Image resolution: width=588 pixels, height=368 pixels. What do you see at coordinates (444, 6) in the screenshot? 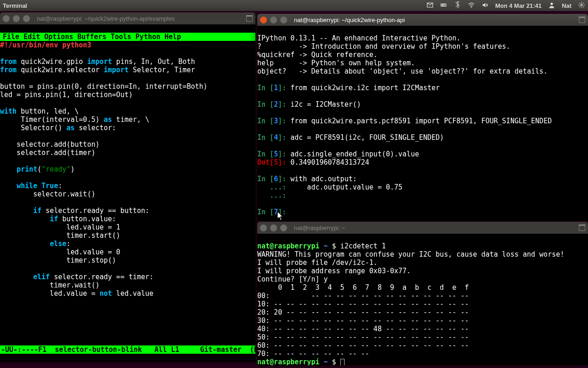
I see `battery-icon` at bounding box center [444, 6].